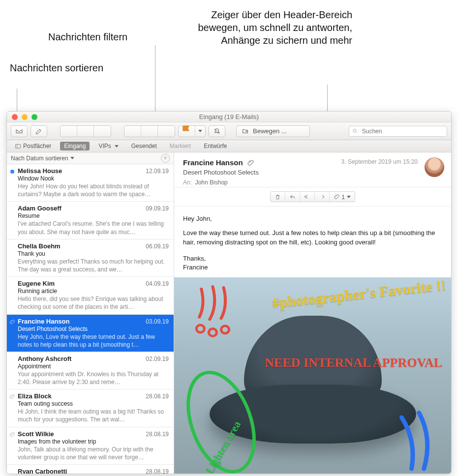 Image resolution: width=458 pixels, height=476 pixels. Describe the element at coordinates (166, 131) in the screenshot. I see `forward-button` at that location.